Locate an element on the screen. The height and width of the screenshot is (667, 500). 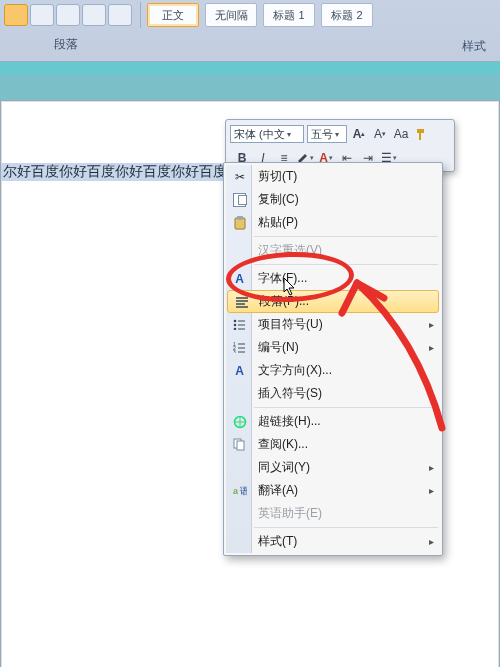
ribbon-separator is located at coordinates (140, 15).